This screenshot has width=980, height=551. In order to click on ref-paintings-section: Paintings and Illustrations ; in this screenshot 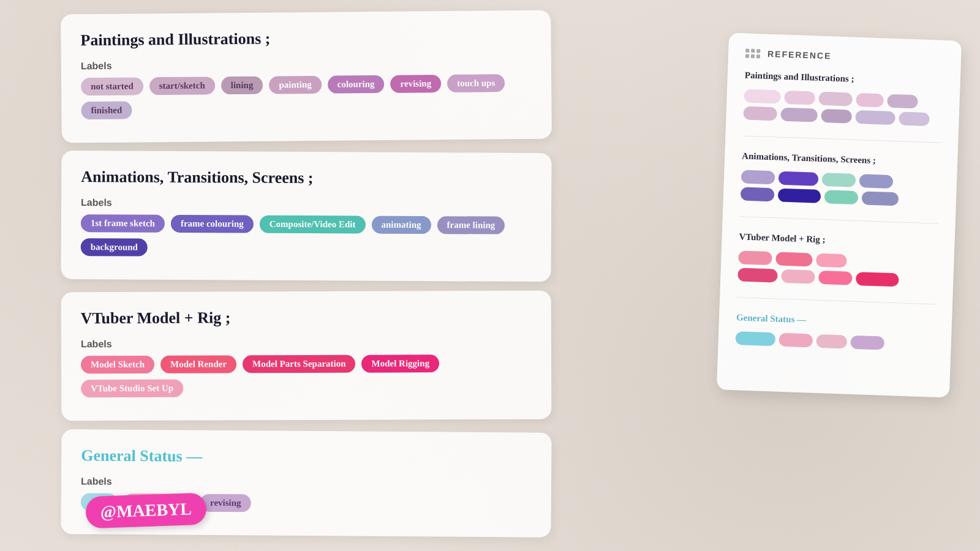, I will do `click(843, 107)`.